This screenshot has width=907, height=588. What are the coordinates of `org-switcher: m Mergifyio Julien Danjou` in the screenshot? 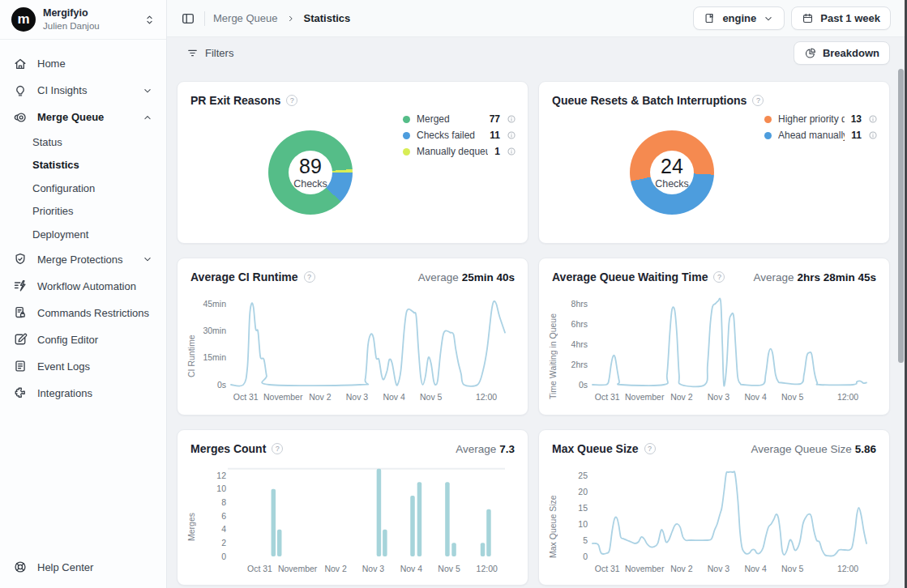 It's located at (83, 19).